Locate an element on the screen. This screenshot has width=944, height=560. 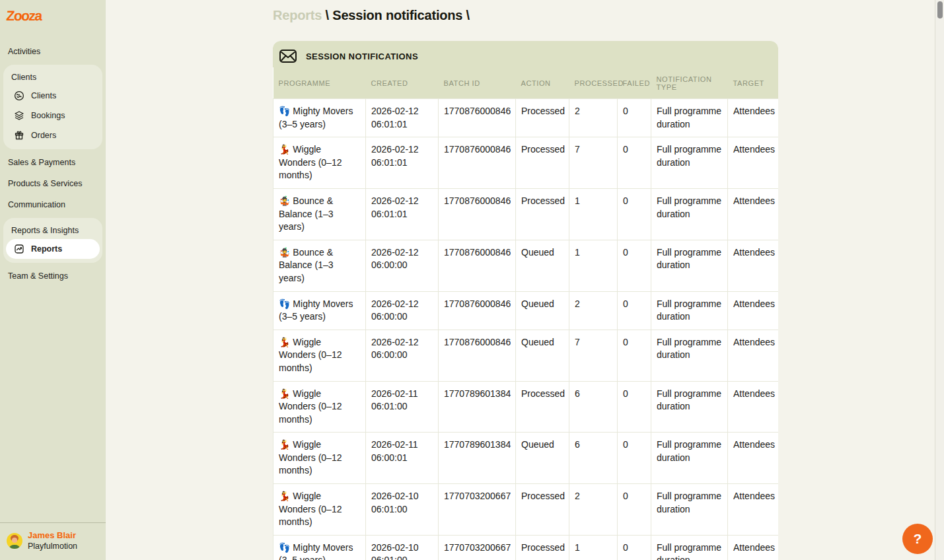
col-notification-type: NOTIFICATION TYPE is located at coordinates (690, 83).